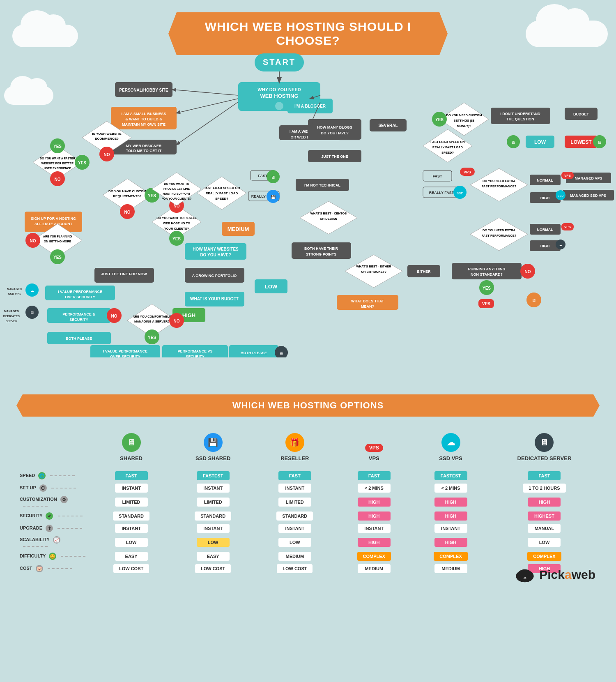 Image resolution: width=616 pixels, height=682 pixels. Describe the element at coordinates (464, 115) in the screenshot. I see `svg-text: DO YOU NEED CUSTOM` at that location.